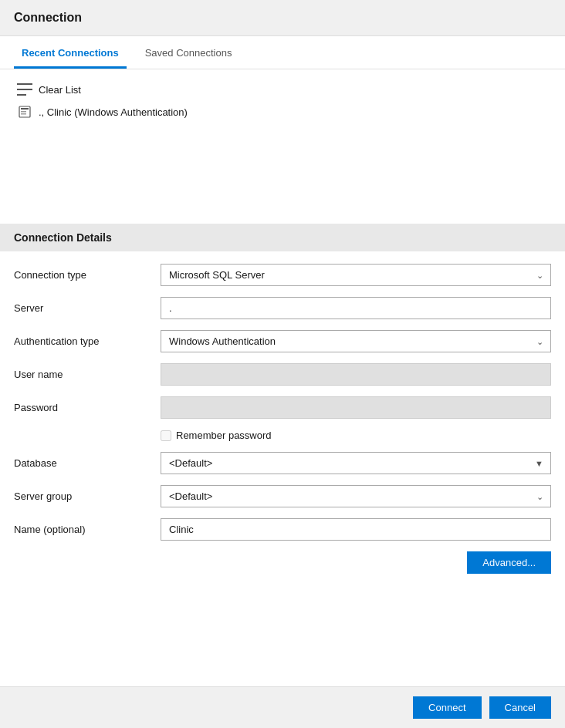 This screenshot has width=565, height=728. What do you see at coordinates (356, 375) in the screenshot?
I see `username-control` at bounding box center [356, 375].